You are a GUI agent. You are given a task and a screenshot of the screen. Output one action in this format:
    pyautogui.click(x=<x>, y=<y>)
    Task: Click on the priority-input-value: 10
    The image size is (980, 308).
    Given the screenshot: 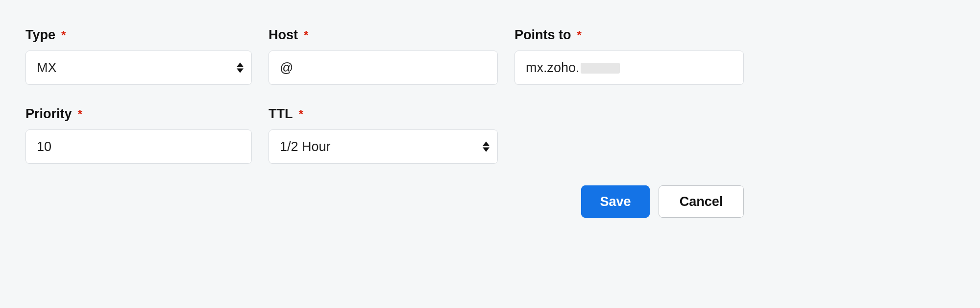 What is the action you would take?
    pyautogui.click(x=44, y=147)
    